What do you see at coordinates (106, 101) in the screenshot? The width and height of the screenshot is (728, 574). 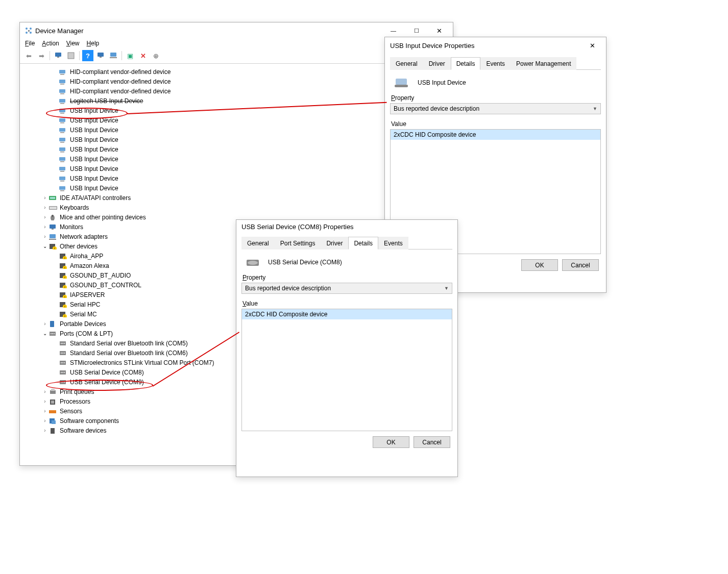 I see `tree-item-label: Logitech USB Input Device` at bounding box center [106, 101].